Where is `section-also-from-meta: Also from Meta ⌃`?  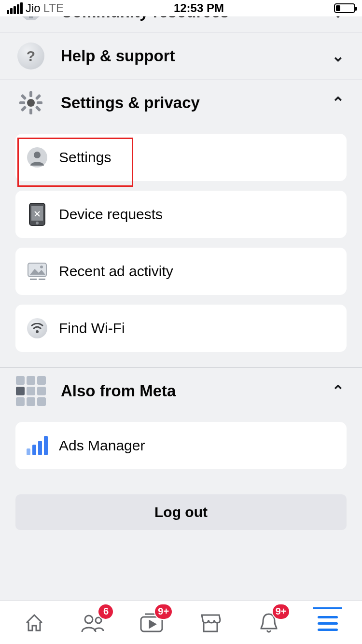 section-also-from-meta: Also from Meta ⌃ is located at coordinates (181, 391).